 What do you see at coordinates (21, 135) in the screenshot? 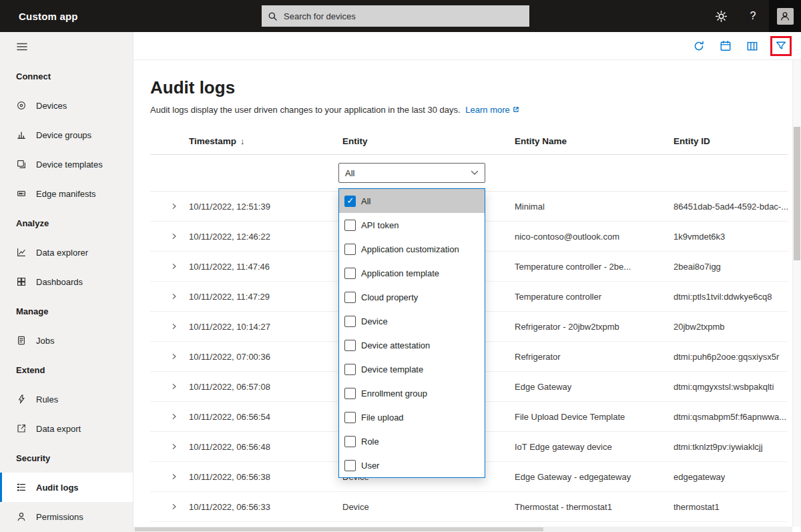
I see `device-groups-icon` at bounding box center [21, 135].